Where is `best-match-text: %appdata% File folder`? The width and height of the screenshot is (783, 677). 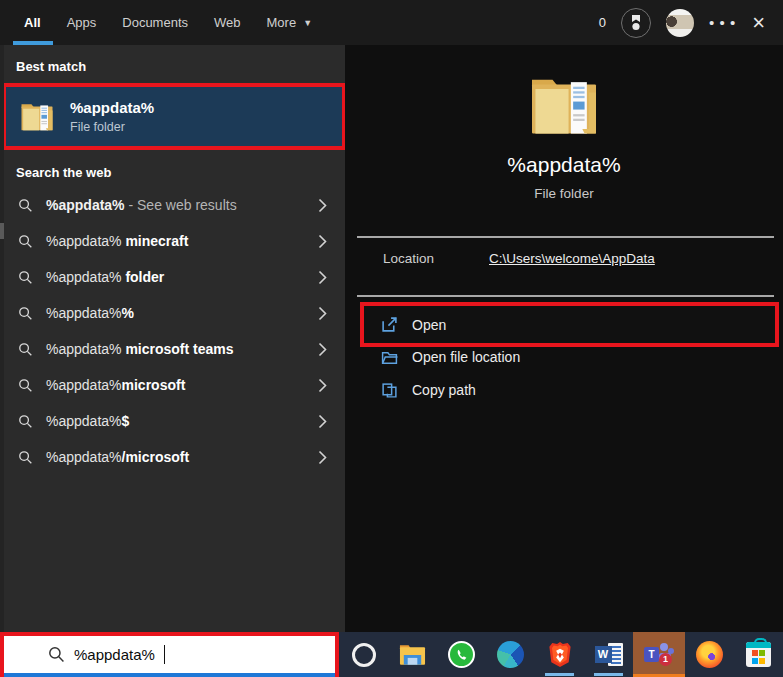
best-match-text: %appdata% File folder is located at coordinates (112, 116).